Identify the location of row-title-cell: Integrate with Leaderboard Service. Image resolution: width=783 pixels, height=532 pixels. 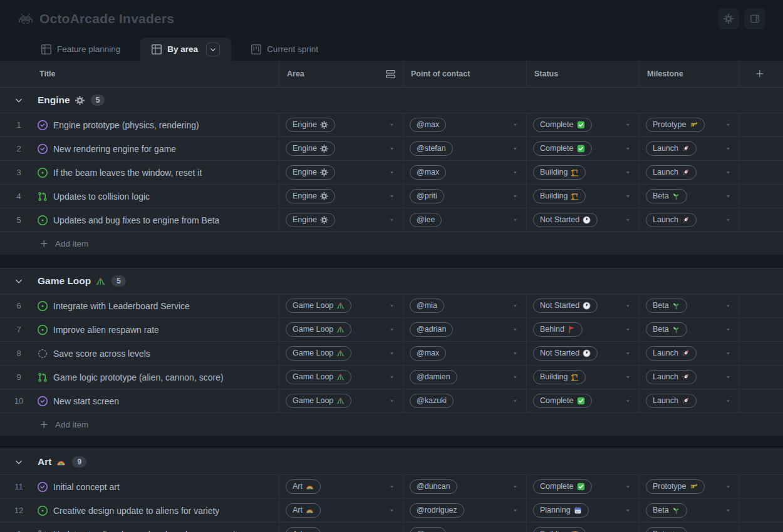
(158, 305).